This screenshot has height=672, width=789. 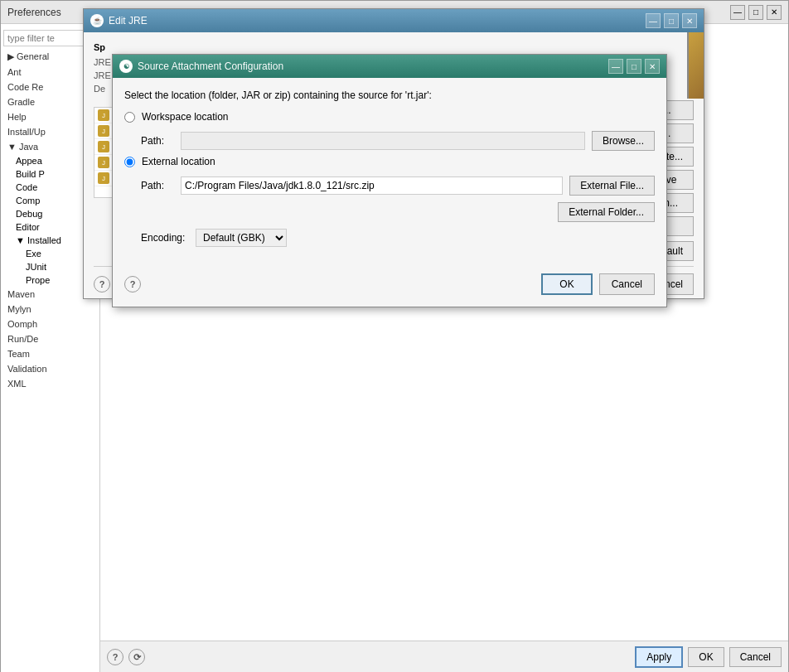 What do you see at coordinates (756, 657) in the screenshot?
I see `preferences-cancel-btn: Cancel` at bounding box center [756, 657].